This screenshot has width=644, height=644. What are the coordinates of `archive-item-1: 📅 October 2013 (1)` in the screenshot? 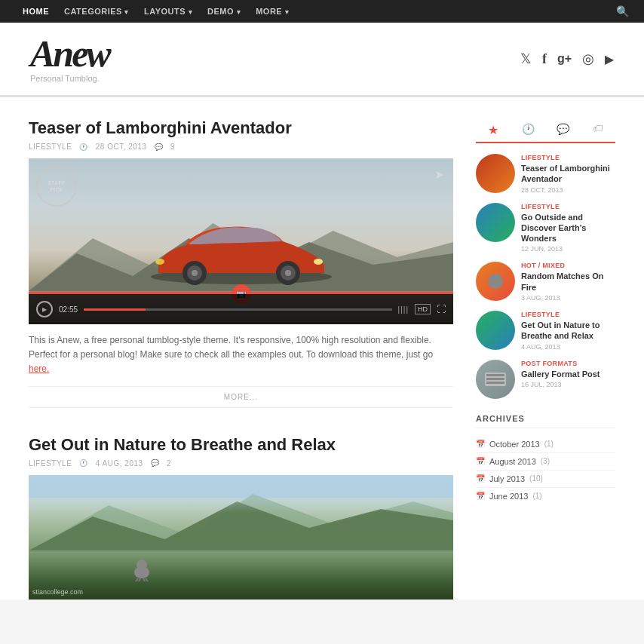 It's located at (546, 445).